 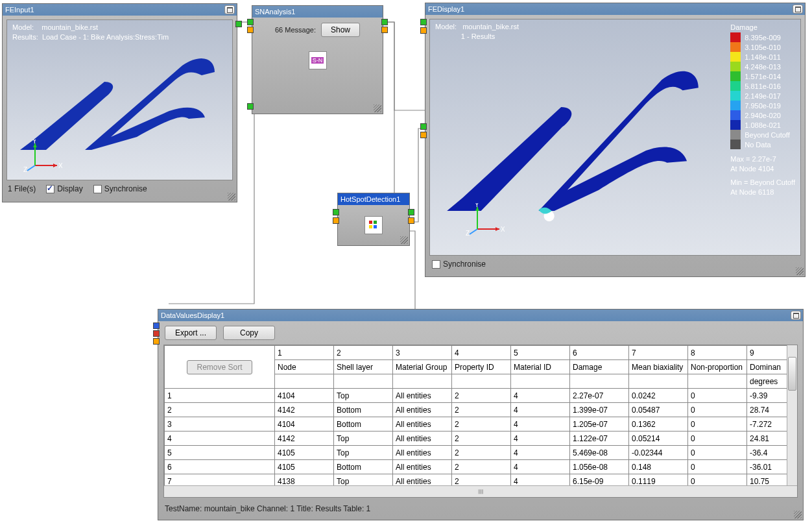 What do you see at coordinates (318, 12) in the screenshot?
I see `snanalysis-titlebar: SNAnalysis1` at bounding box center [318, 12].